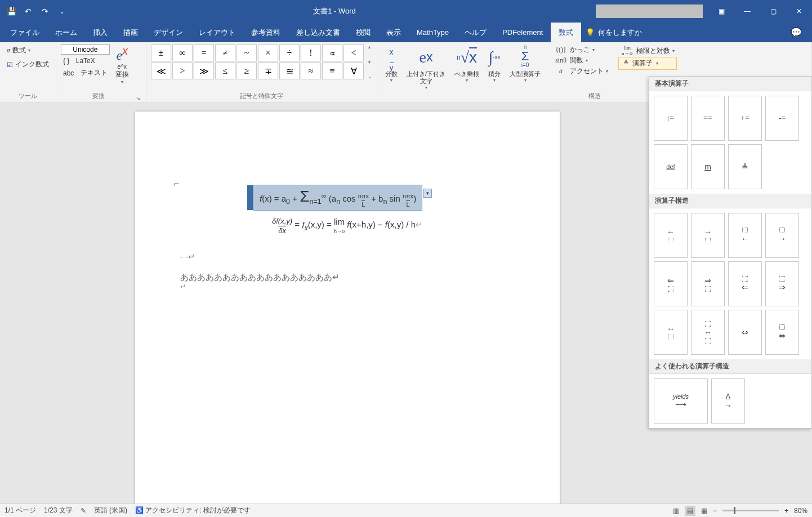 Image resolution: width=812 pixels, height=517 pixels. Describe the element at coordinates (318, 33) in the screenshot. I see `tab-mailings: 差し込み文書` at that location.